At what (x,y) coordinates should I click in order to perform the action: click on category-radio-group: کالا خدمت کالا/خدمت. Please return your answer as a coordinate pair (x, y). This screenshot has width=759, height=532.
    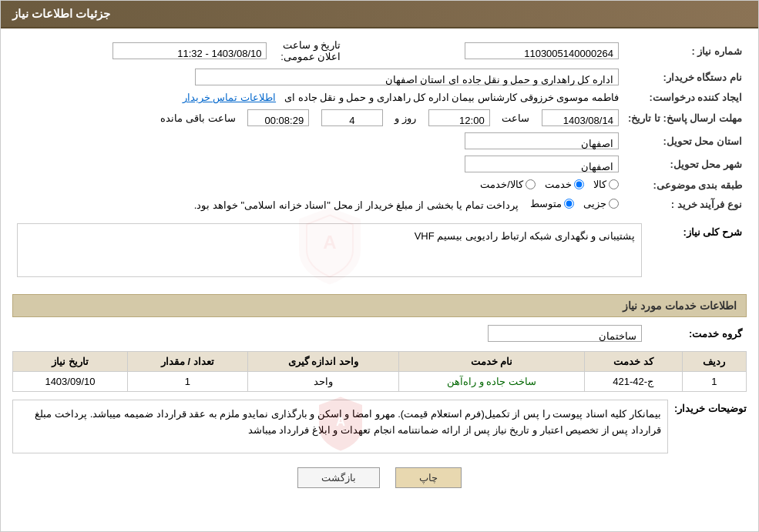
    Looking at the image, I should click on (549, 185).